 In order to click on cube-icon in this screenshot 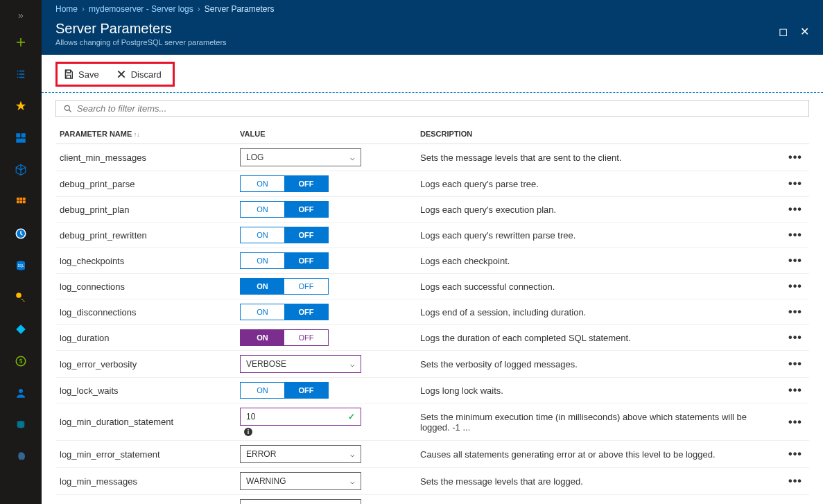, I will do `click(21, 170)`.